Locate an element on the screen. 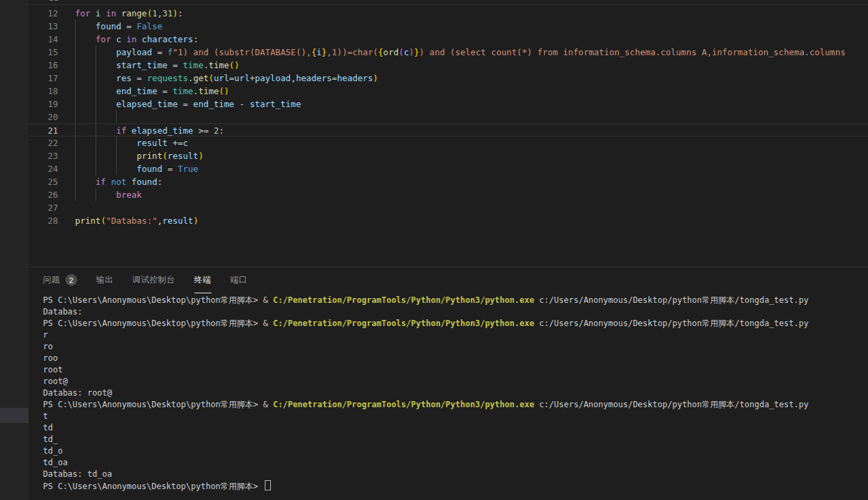 This screenshot has width=868, height=500. code-token: elapsed_time is located at coordinates (165, 131).